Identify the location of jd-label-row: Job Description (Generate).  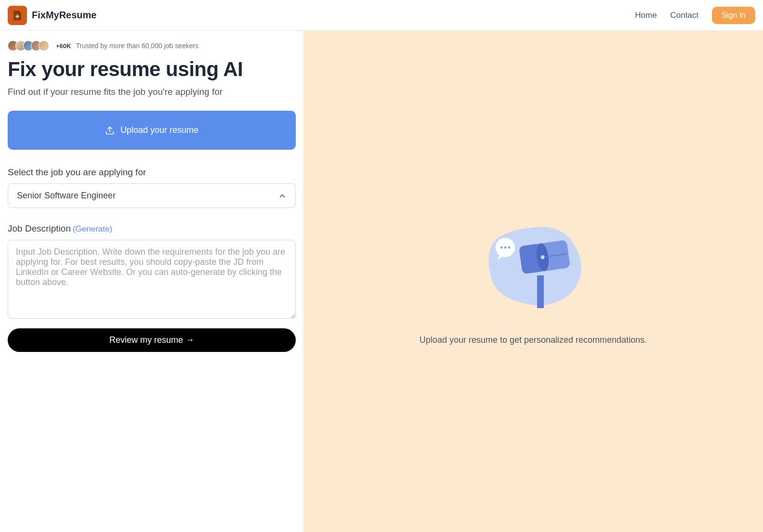
(152, 229).